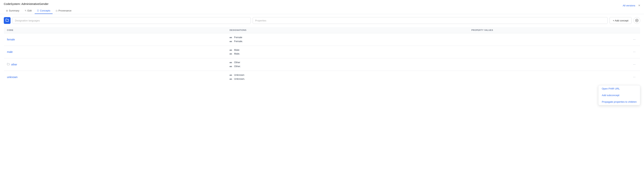 The image size is (644, 173). What do you see at coordinates (322, 65) in the screenshot?
I see `table-row: other en Other en Other.` at bounding box center [322, 65].